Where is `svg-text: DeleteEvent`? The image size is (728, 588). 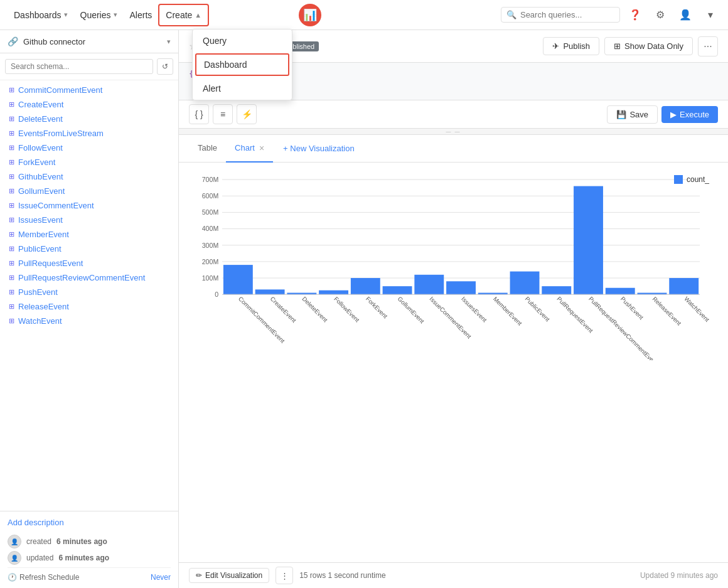
svg-text: DeleteEvent is located at coordinates (315, 310).